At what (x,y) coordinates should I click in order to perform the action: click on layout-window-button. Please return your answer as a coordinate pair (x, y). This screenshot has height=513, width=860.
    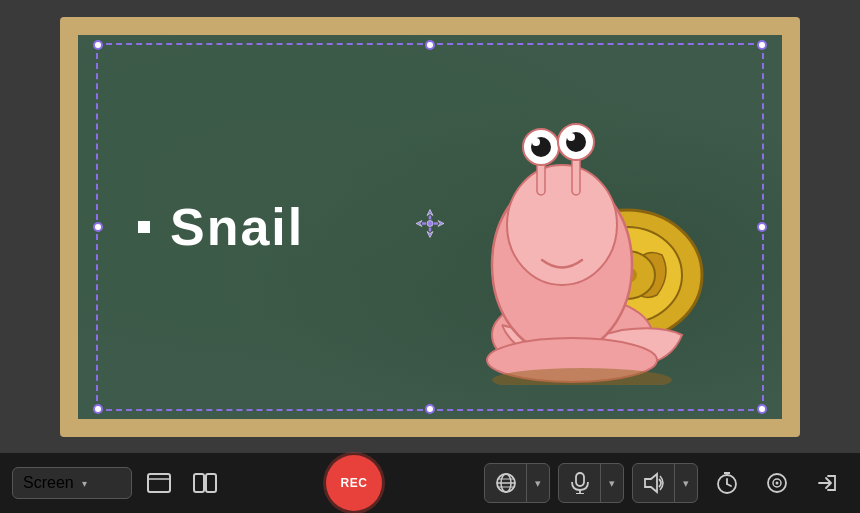
    Looking at the image, I should click on (159, 483).